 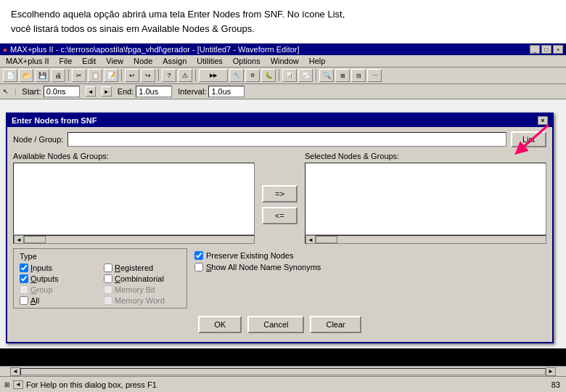 I want to click on toolbar-btn-2: 📂, so click(x=26, y=75).